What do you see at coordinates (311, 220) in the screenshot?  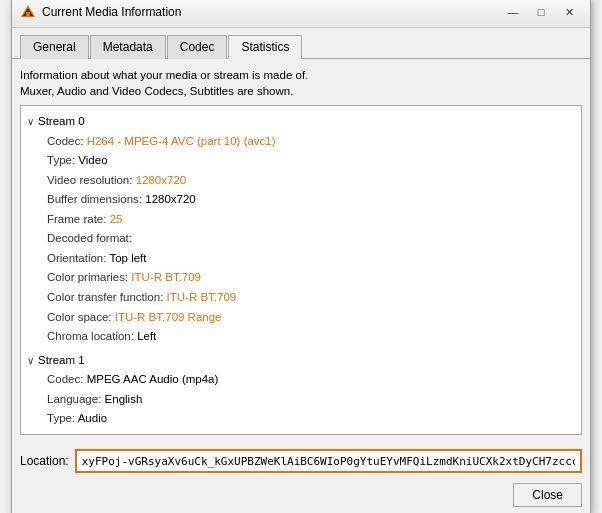 I see `stream-0-framerate: Frame rate: 25` at bounding box center [311, 220].